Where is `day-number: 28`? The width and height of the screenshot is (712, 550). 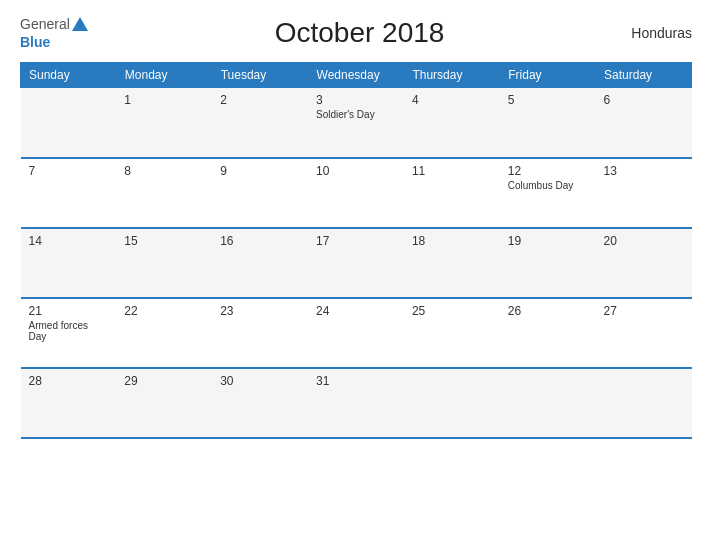 day-number: 28 is located at coordinates (69, 381).